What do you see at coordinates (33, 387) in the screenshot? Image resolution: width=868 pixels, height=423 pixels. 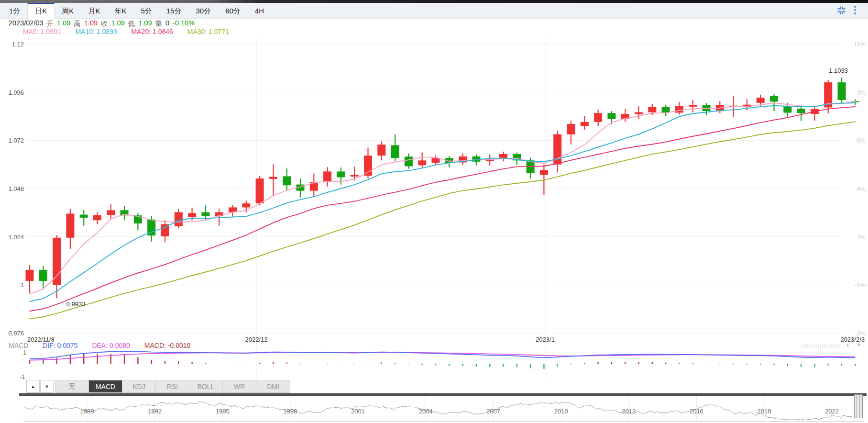 I see `indicator-up-button: ▲` at bounding box center [33, 387].